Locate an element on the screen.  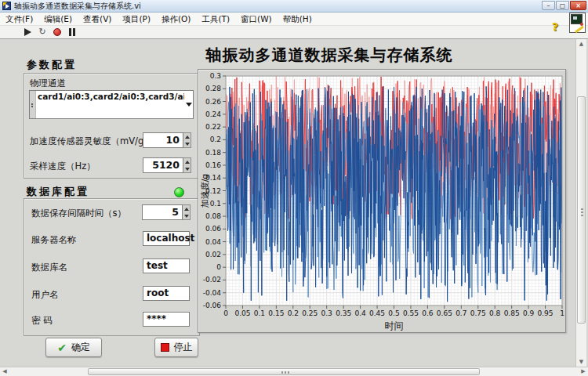
save-interval-label: 数据保存间隔时间（s） is located at coordinates (78, 213).